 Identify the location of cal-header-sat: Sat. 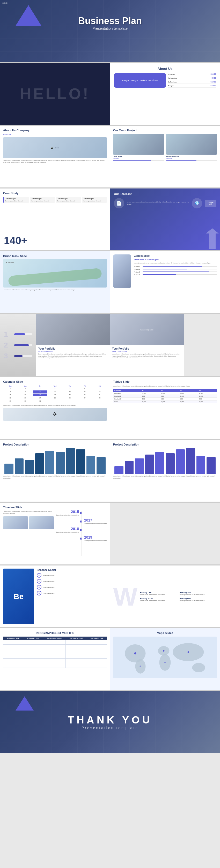
(100, 386).